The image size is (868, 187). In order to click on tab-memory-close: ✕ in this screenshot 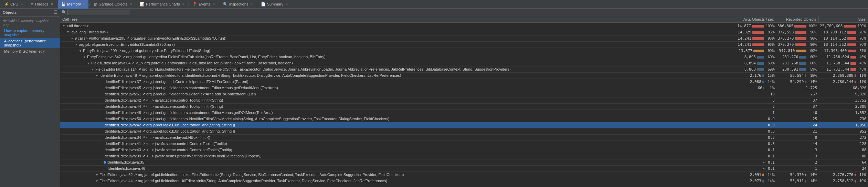, I will do `click(84, 4)`.